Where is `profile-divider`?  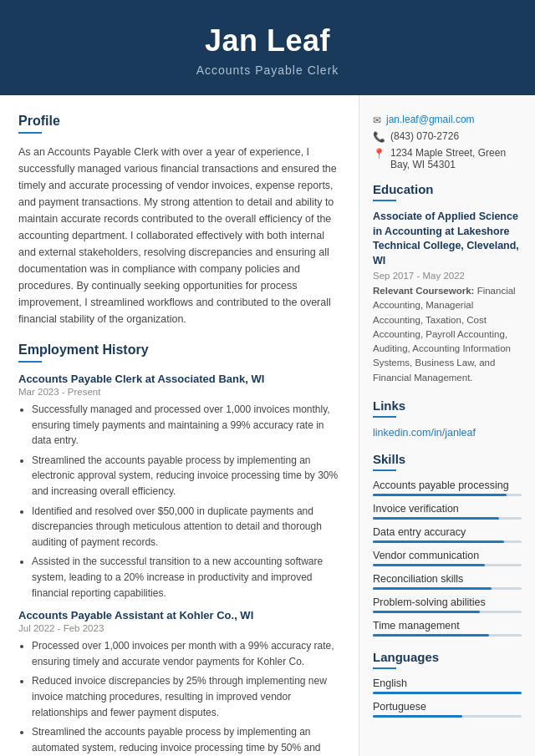 profile-divider is located at coordinates (30, 133).